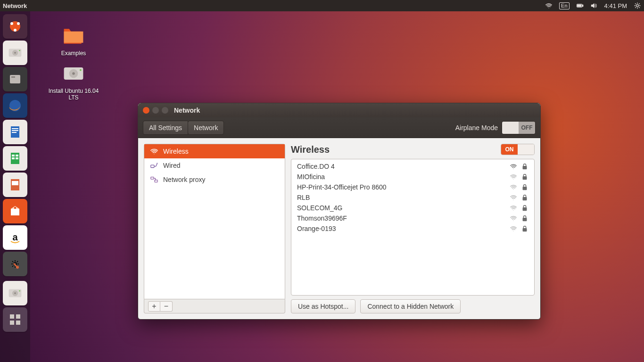  I want to click on wifi-icon, so click(154, 151).